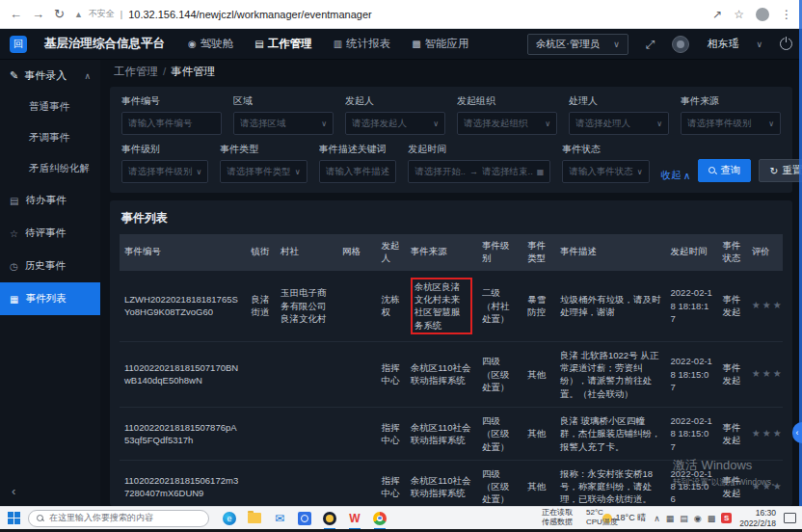  What do you see at coordinates (677, 175) in the screenshot?
I see `collapse-filters-link: 收起 ∧` at bounding box center [677, 175].